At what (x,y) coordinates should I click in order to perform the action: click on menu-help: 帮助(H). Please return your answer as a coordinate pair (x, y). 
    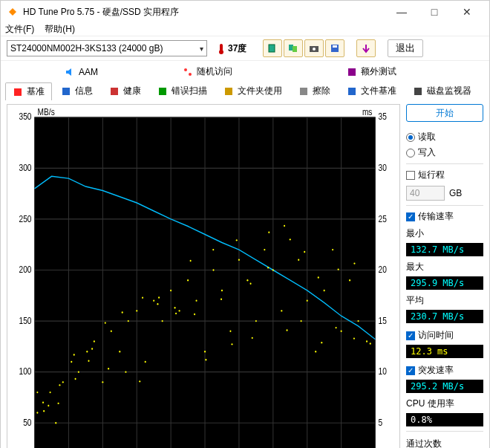
    Looking at the image, I should click on (59, 30).